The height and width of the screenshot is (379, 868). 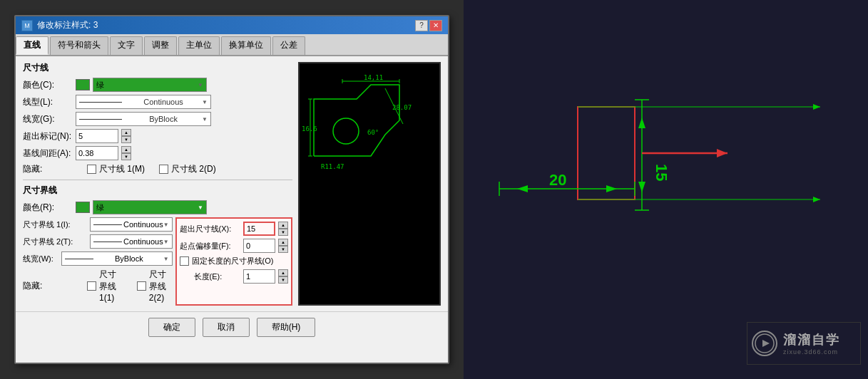 What do you see at coordinates (436, 26) in the screenshot?
I see `close-button: ✕` at bounding box center [436, 26].